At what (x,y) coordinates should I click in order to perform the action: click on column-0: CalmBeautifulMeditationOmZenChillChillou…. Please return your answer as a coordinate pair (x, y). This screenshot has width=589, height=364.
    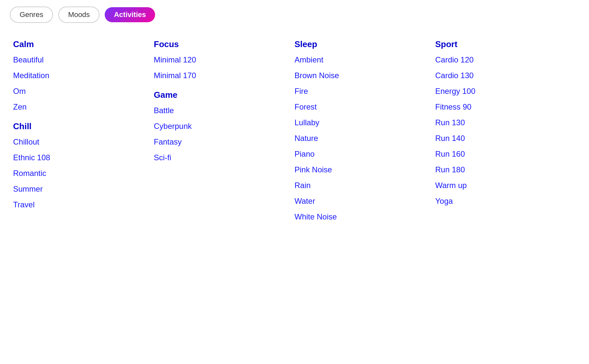
    Looking at the image, I should click on (83, 132).